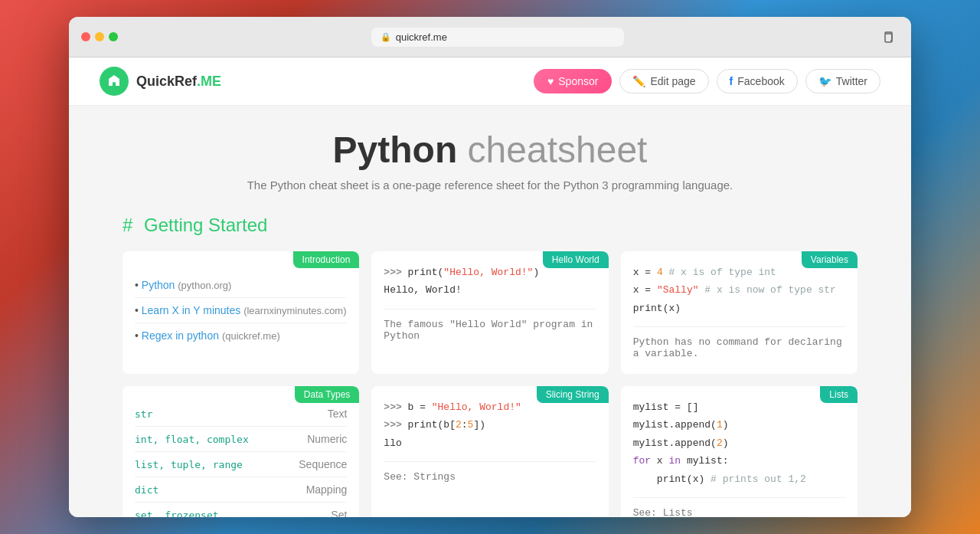 Image resolution: width=980 pixels, height=534 pixels. I want to click on section-hash: #, so click(127, 225).